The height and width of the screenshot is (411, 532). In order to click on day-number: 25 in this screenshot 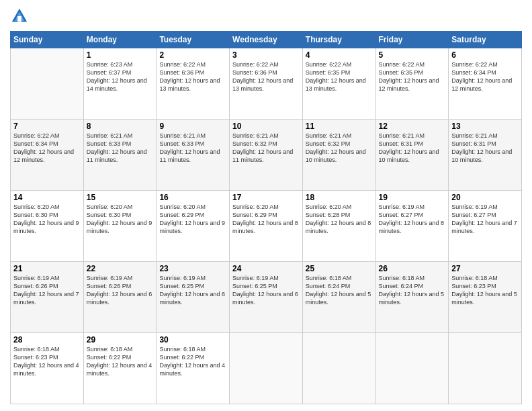, I will do `click(339, 269)`.